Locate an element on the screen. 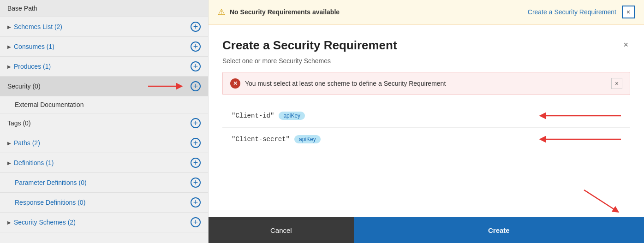 This screenshot has width=644, height=243. sidebar-item-label: Response Definitions (0) is located at coordinates (50, 202).